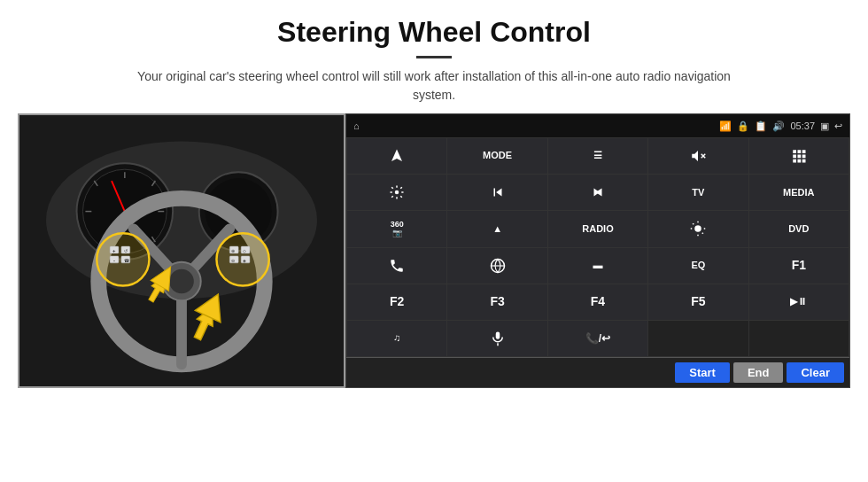  Describe the element at coordinates (434, 32) in the screenshot. I see `page-title: Steering Wheel Control` at that location.